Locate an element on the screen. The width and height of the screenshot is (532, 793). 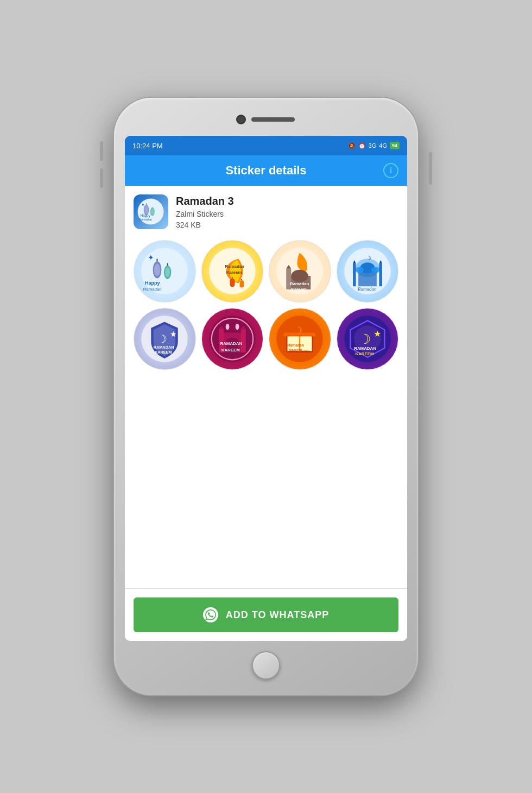
info-button: i is located at coordinates (391, 171).